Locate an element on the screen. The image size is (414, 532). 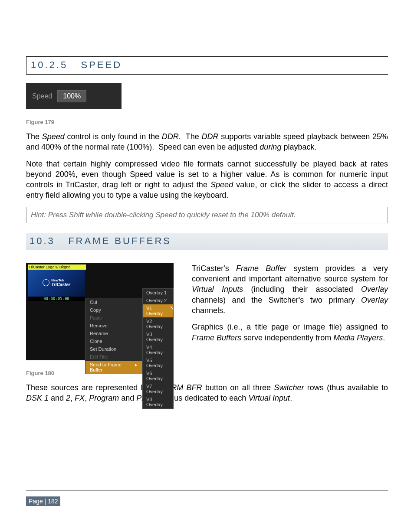
context-menu: Cut Copy Paste Remove Rename Clone Set D… is located at coordinates (114, 336).